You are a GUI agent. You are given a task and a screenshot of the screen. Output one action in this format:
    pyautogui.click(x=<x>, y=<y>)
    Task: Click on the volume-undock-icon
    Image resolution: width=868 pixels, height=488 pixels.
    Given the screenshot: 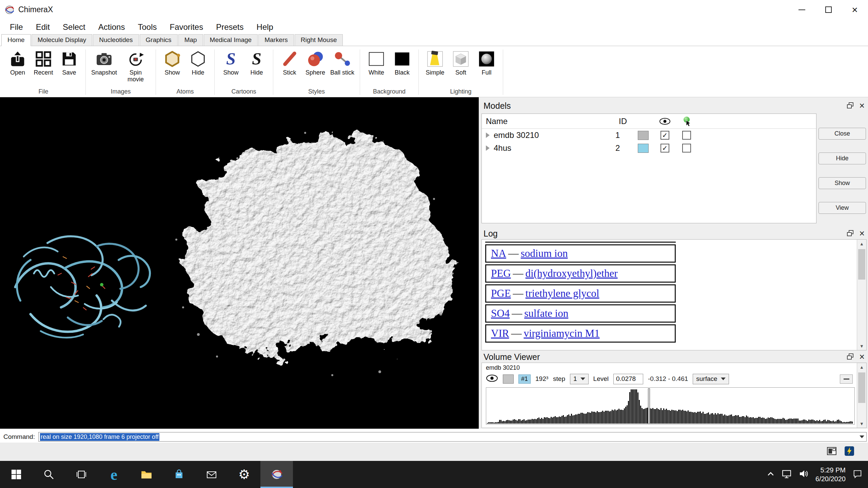 What is the action you would take?
    pyautogui.click(x=850, y=357)
    